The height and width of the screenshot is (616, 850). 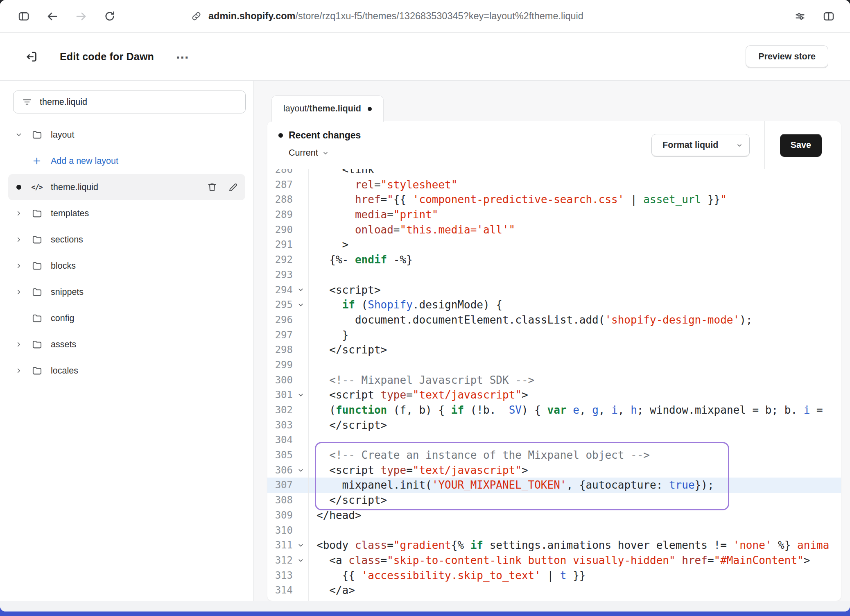 I want to click on address-bar: admin.shopify.com/store/rzq1xu-f5/themes…, so click(x=387, y=16).